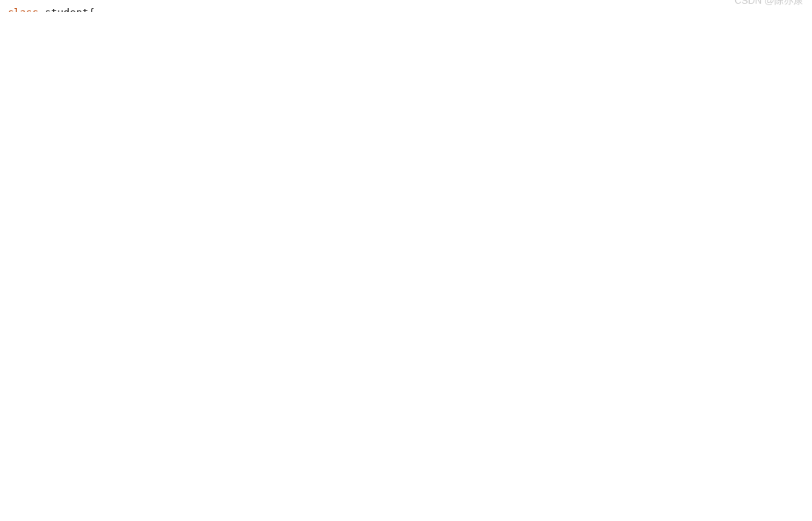  Describe the element at coordinates (769, 4) in the screenshot. I see `watermark: CSDN @陈亦康` at that location.